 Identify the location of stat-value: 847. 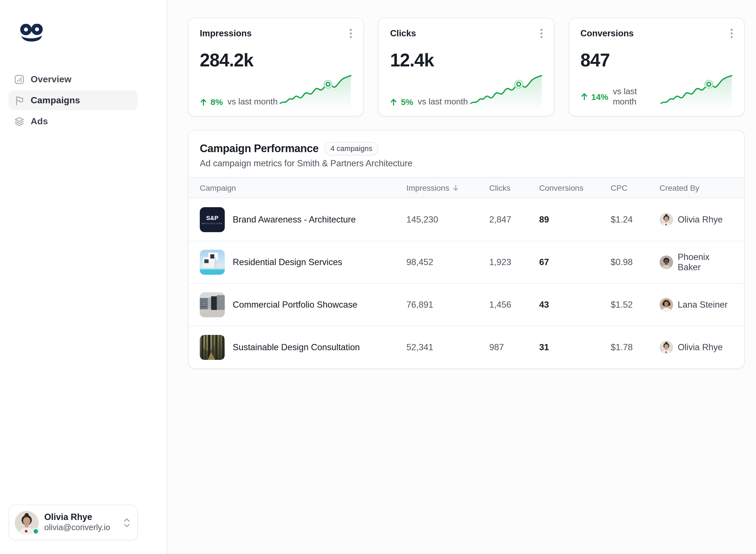
(656, 60).